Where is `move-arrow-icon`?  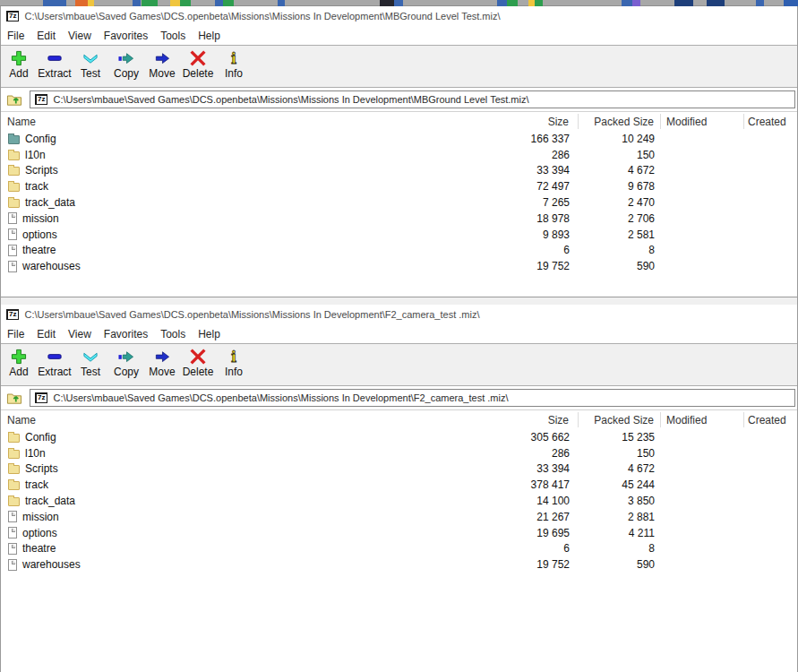
move-arrow-icon is located at coordinates (162, 357).